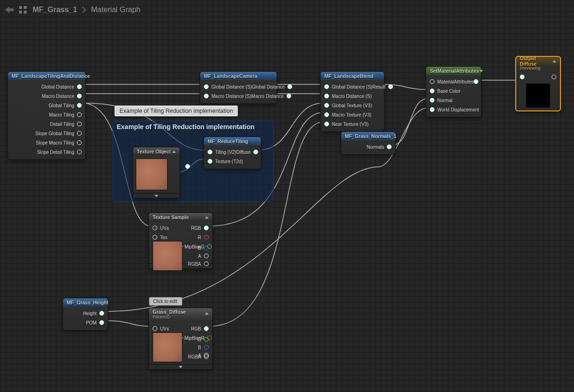  What do you see at coordinates (85, 303) in the screenshot?
I see `node-title: MF_Grass_Height` at bounding box center [85, 303].